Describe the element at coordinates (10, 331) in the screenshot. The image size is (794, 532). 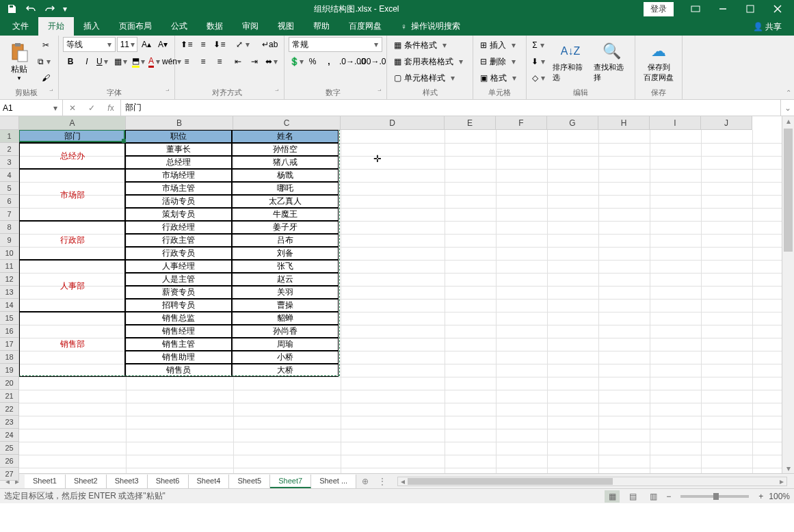
I see `row-header-16: 16` at that location.